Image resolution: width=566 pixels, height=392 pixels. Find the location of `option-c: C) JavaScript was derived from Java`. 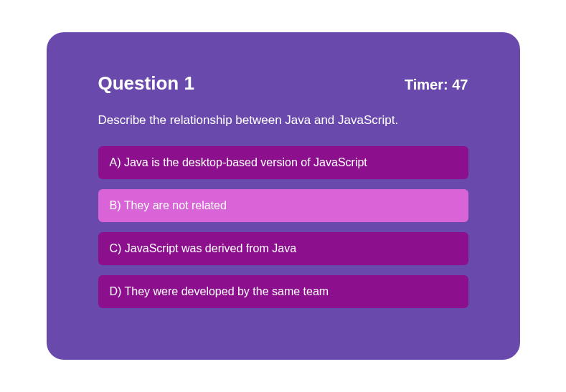

option-c: C) JavaScript was derived from Java is located at coordinates (283, 249).